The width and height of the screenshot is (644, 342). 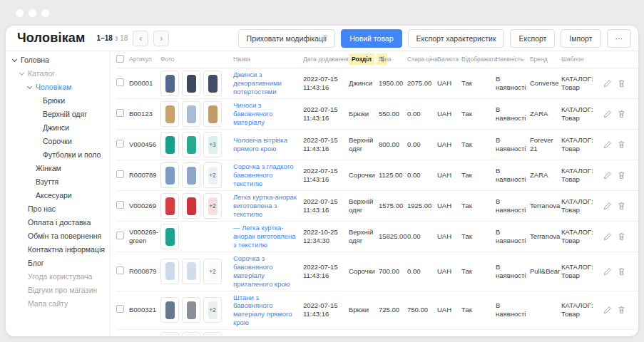 I want to click on select-all-checkbox, so click(x=120, y=58).